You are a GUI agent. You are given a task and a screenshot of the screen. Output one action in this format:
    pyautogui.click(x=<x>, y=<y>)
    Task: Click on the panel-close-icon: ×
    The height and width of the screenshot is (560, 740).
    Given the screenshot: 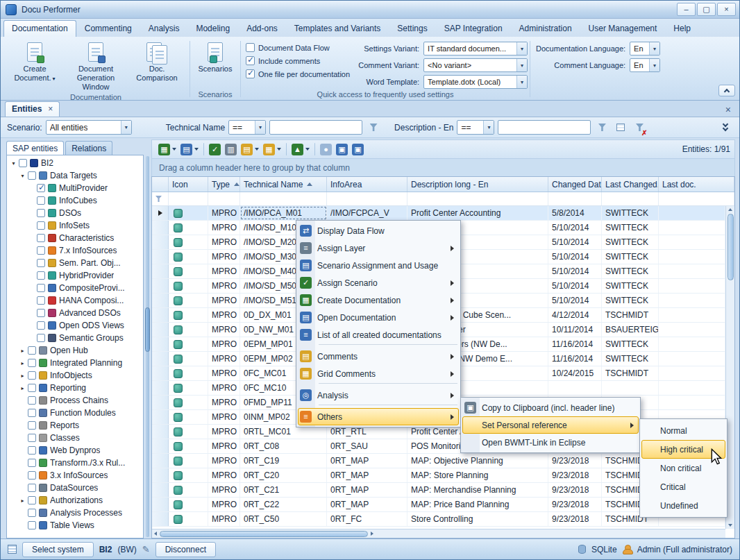 What is the action you would take?
    pyautogui.click(x=728, y=110)
    